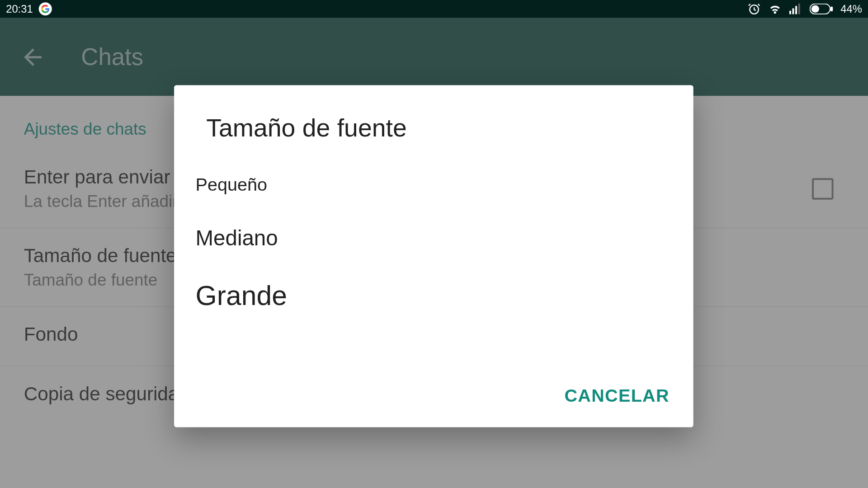  Describe the element at coordinates (796, 9) in the screenshot. I see `signal-icon` at that location.